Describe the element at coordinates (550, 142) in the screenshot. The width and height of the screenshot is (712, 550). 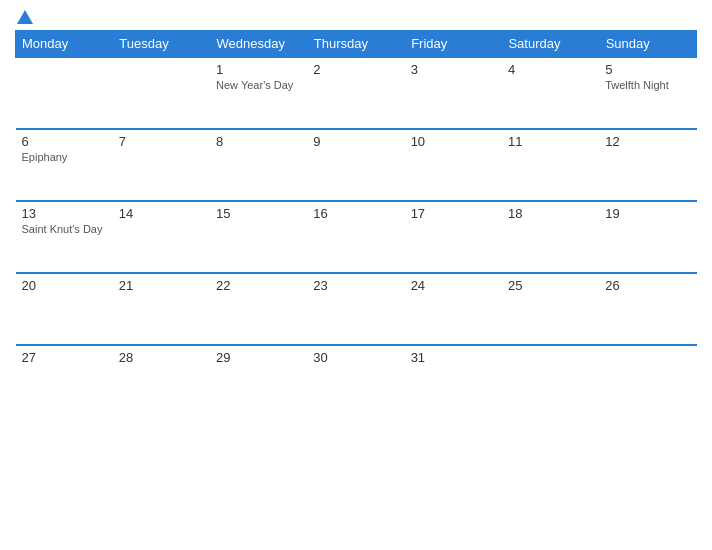
I see `day-number: 11` at that location.